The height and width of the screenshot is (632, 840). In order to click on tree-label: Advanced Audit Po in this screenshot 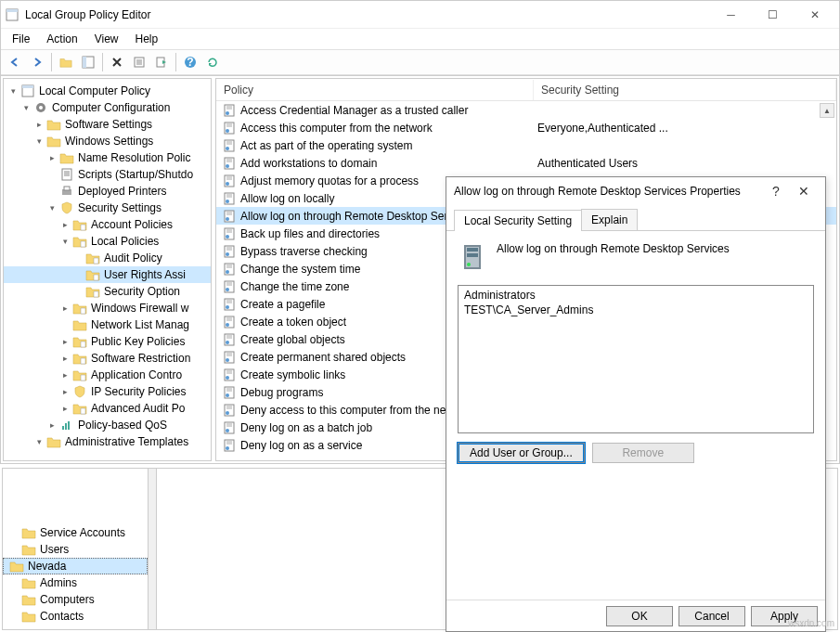, I will do `click(137, 408)`.